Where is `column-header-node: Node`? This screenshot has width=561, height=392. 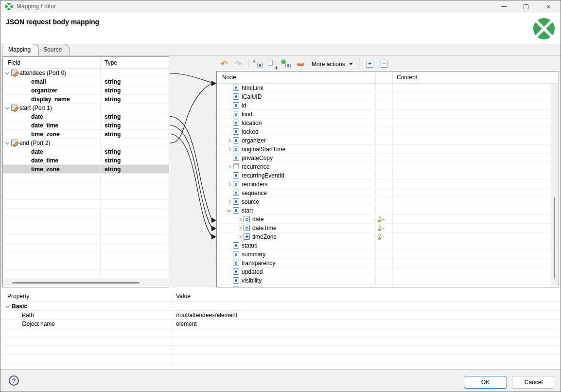
column-header-node: Node is located at coordinates (296, 77).